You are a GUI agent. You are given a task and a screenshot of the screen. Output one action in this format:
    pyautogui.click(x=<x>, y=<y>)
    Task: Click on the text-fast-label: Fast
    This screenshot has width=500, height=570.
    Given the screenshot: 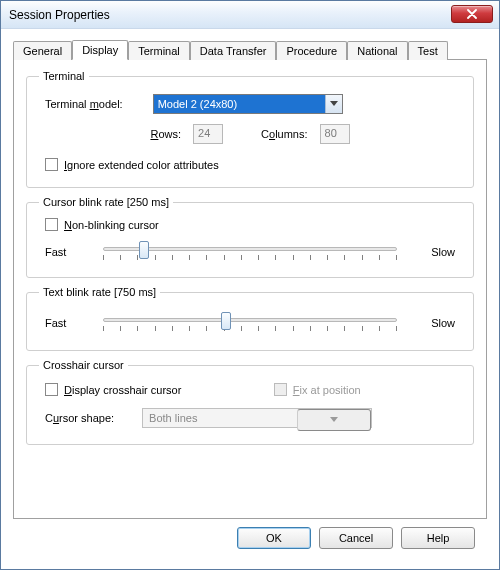 What is the action you would take?
    pyautogui.click(x=65, y=323)
    